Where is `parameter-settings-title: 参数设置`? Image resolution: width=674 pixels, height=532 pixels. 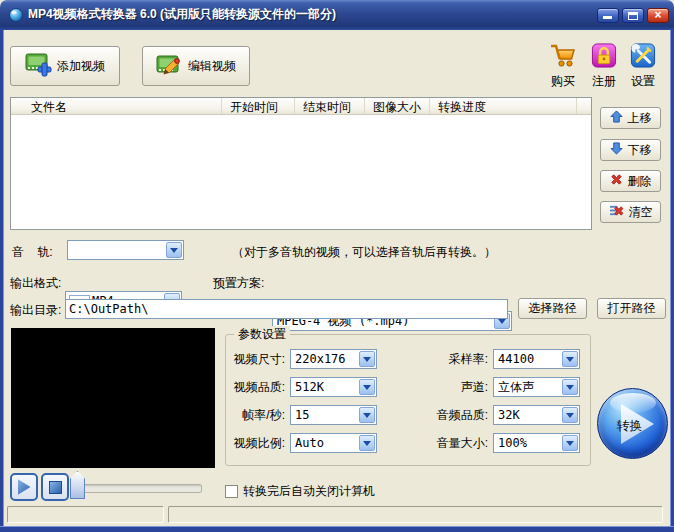 parameter-settings-title: 参数设置 is located at coordinates (262, 334).